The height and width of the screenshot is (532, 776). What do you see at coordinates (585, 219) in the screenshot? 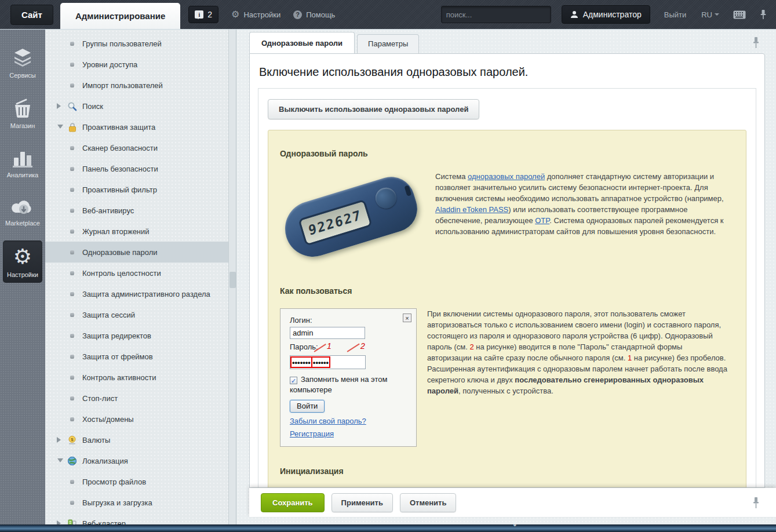
I see `section-otp-text: Система одноразовых паролей дополняет ст…` at bounding box center [585, 219].